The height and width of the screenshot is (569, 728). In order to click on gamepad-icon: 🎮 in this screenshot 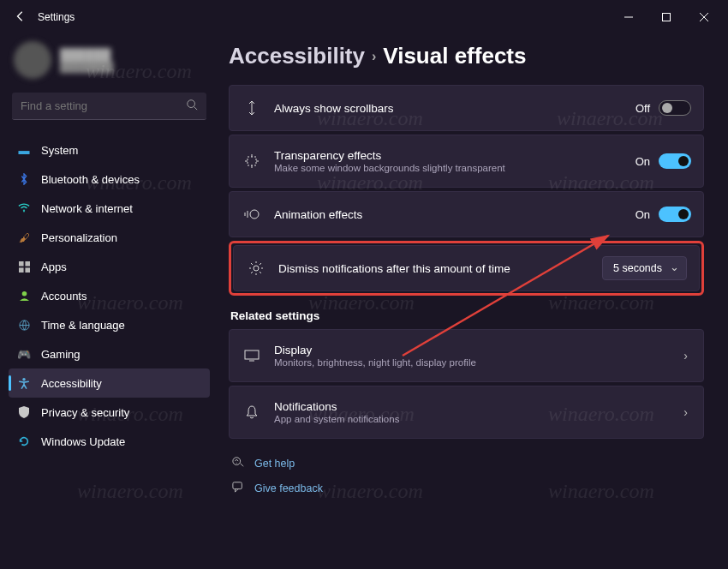, I will do `click(24, 354)`.